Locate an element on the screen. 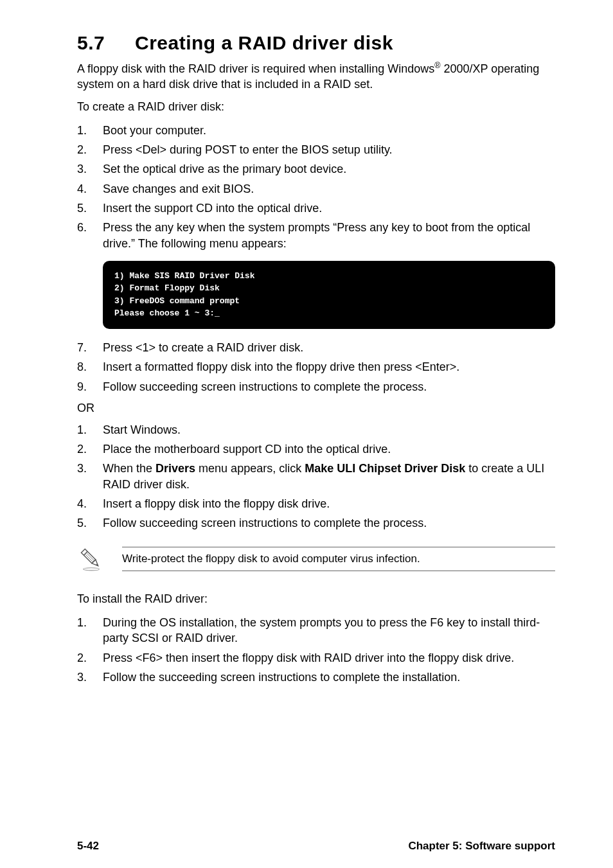  list-text: Press <1> to create a RAID driver disk. is located at coordinates (203, 348).